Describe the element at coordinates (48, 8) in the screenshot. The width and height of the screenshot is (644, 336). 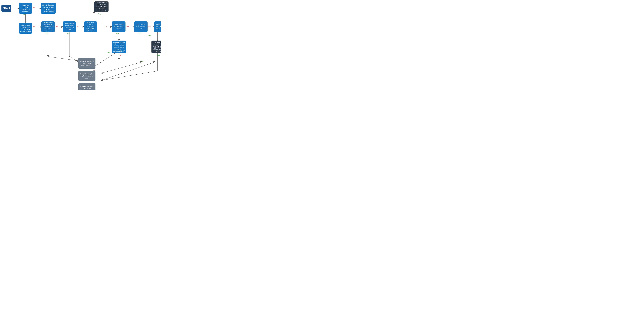
I see `node-allset: All set! Continue using your App Service…` at that location.